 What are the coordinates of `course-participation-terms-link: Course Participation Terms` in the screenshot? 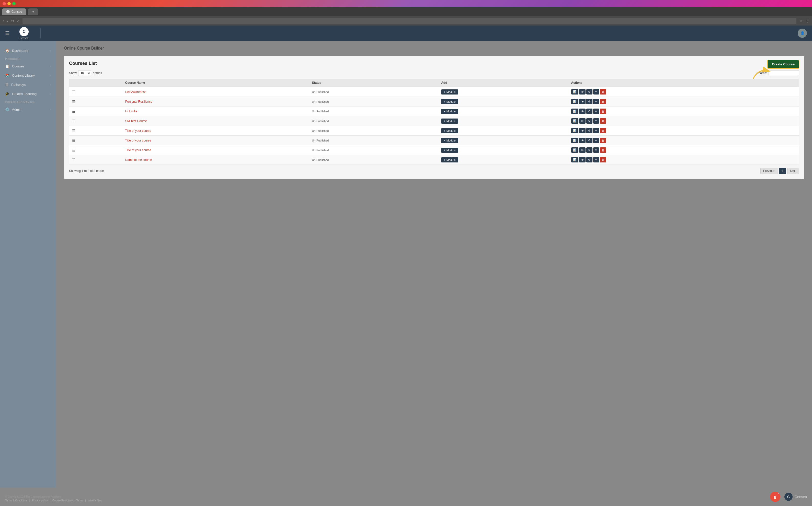 It's located at (68, 501).